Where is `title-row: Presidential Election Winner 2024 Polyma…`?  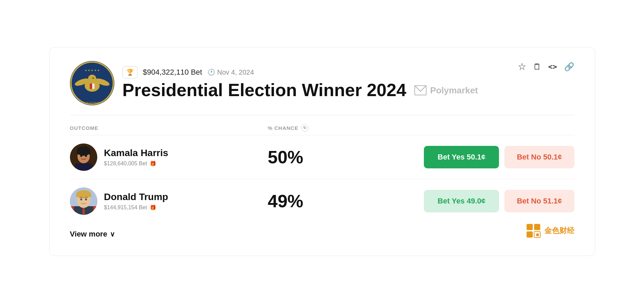
title-row: Presidential Election Winner 2024 Polyma… is located at coordinates (348, 90).